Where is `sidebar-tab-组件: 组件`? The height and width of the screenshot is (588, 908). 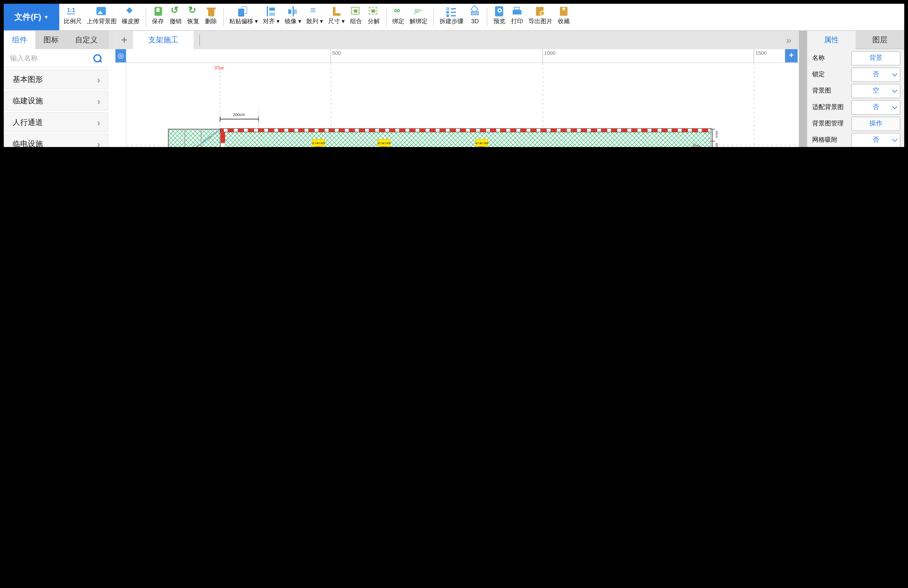 sidebar-tab-组件: 组件 is located at coordinates (20, 40).